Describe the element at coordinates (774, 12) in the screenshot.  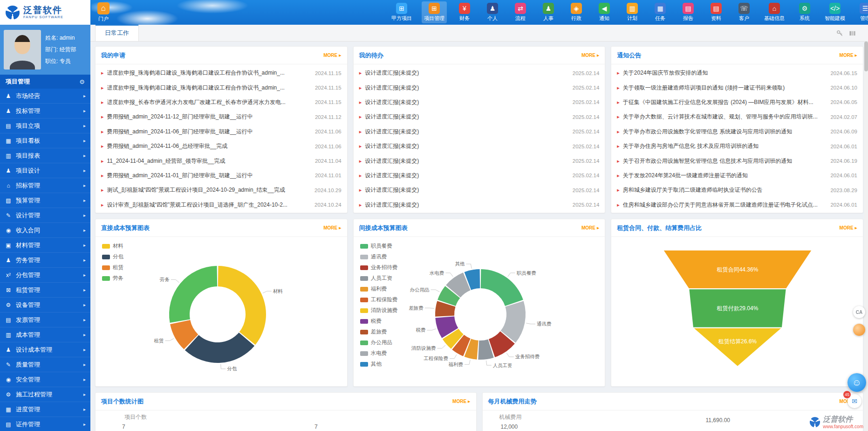
I see `top-nav-item: ⌂ 基础信息` at that location.